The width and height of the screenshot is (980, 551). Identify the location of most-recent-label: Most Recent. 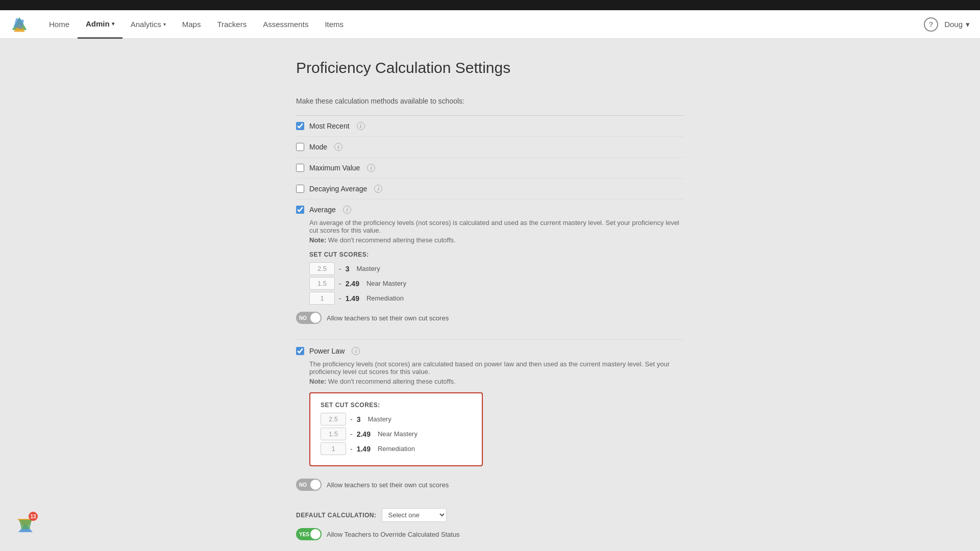
(330, 126).